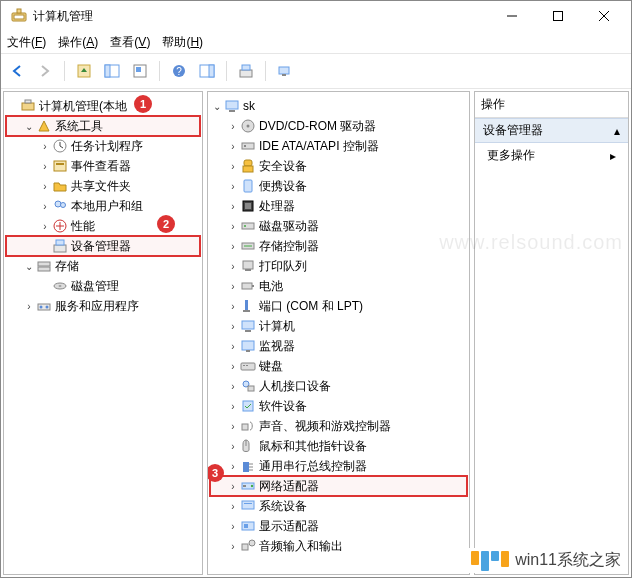 This screenshot has width=632, height=578. What do you see at coordinates (512, 16) in the screenshot?
I see `minimize-button` at bounding box center [512, 16].